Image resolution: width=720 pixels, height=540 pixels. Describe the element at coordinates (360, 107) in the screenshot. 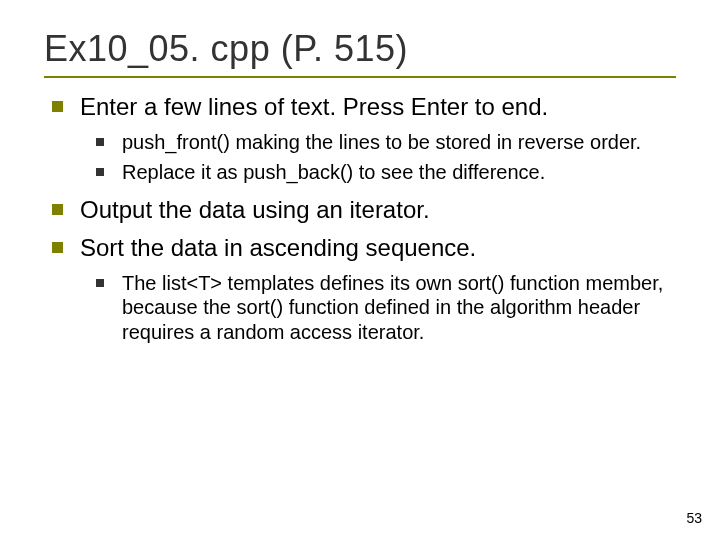

I see `bullet-level1: Enter a few lines of text. Press Enter t…` at that location.